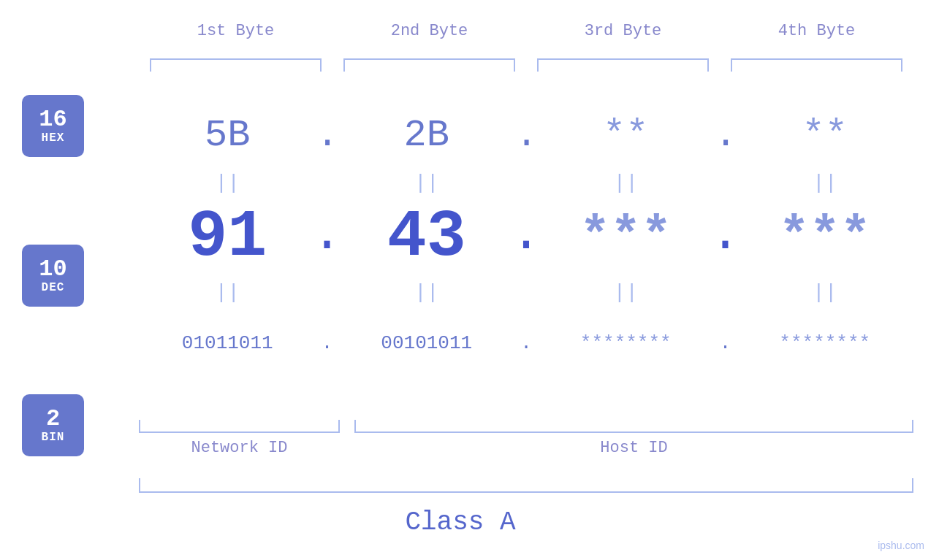  Describe the element at coordinates (228, 292) in the screenshot. I see `eq2-byte1: ||` at that location.